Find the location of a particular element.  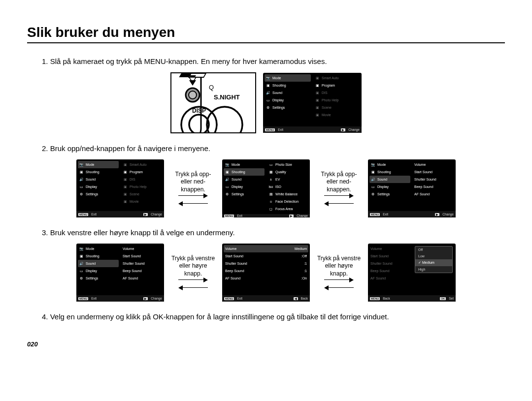

menu-item-settings: ⚙Settings is located at coordinates (288, 107).